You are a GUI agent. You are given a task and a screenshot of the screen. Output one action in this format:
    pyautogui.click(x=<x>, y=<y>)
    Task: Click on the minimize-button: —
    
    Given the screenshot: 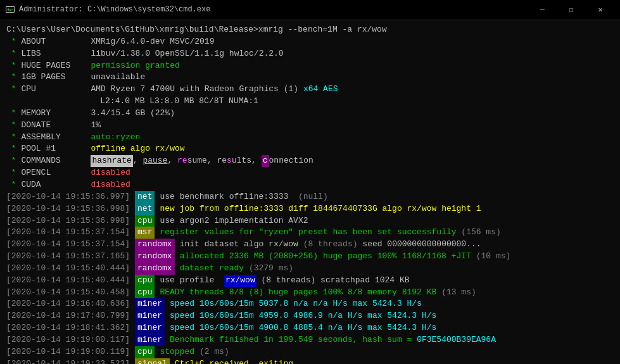 What is the action you would take?
    pyautogui.click(x=542, y=9)
    